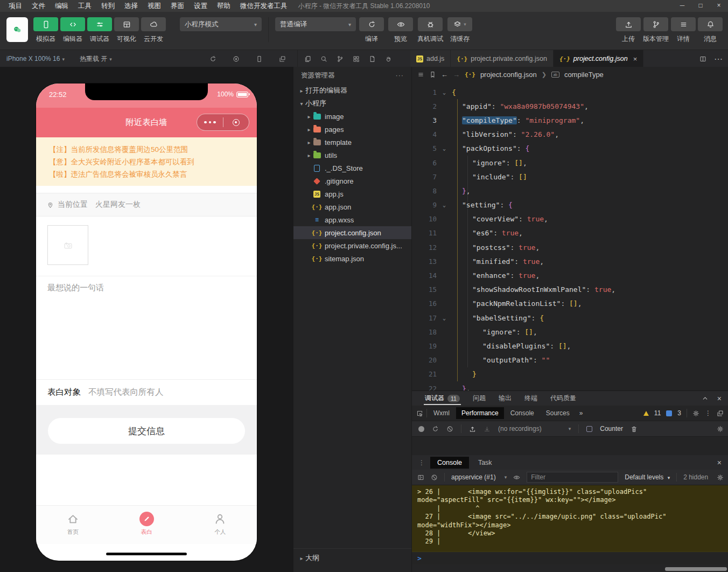 This screenshot has width=728, height=572. What do you see at coordinates (473, 429) in the screenshot?
I see `load-profile-icon` at bounding box center [473, 429].